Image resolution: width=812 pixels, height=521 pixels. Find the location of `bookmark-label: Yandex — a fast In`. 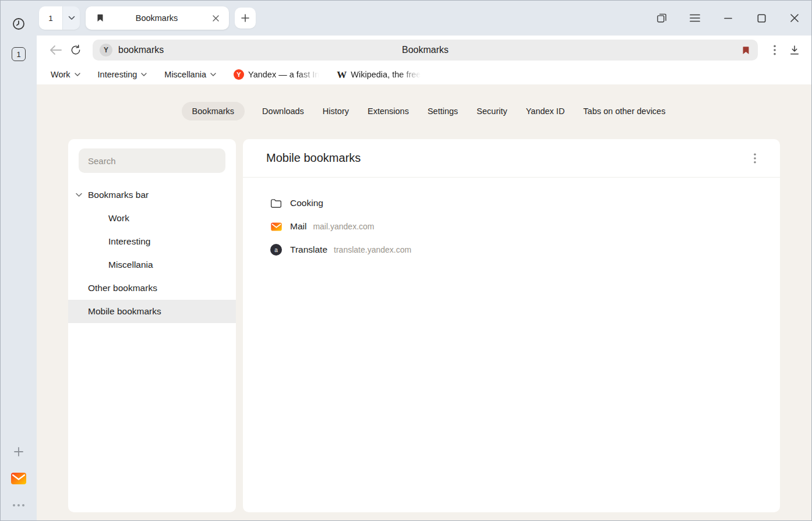

bookmark-label: Yandex — a fast In is located at coordinates (284, 75).